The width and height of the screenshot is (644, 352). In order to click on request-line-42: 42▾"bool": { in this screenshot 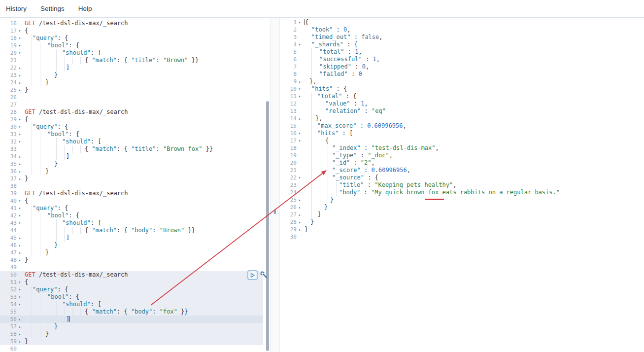, I will do `click(135, 216)`.